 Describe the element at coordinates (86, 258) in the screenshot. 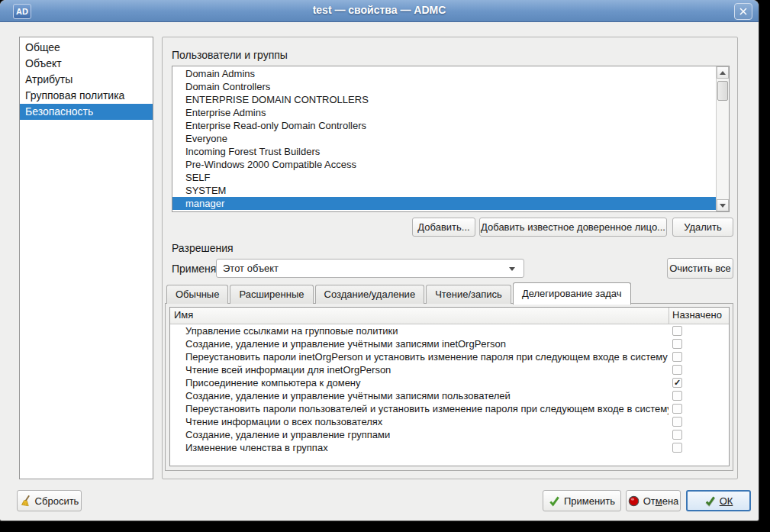

I see `sidebar-pages-list: ОбщееОбъектАтрибутыГрупповая политикаБез…` at that location.